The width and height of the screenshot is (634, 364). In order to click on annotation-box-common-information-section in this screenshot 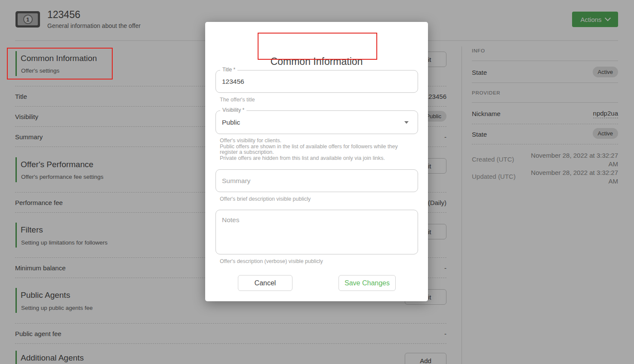, I will do `click(60, 64)`.